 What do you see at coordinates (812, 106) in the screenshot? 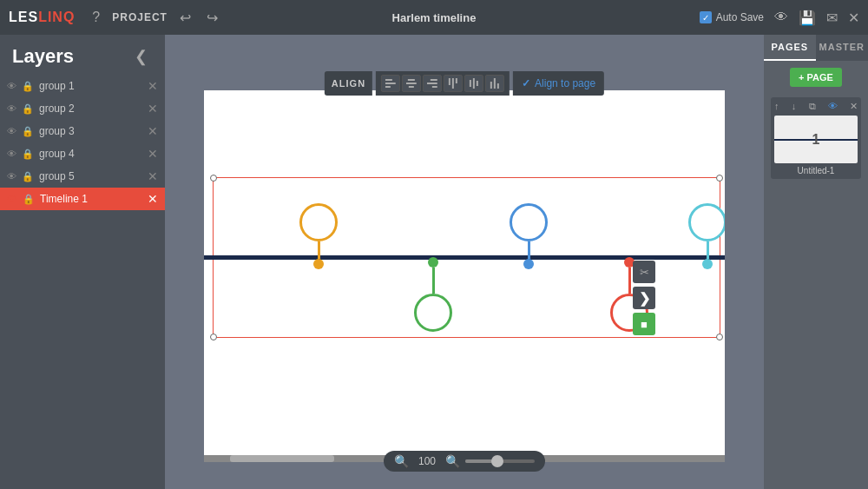
I see `duplicate-icon: ⧉` at bounding box center [812, 106].